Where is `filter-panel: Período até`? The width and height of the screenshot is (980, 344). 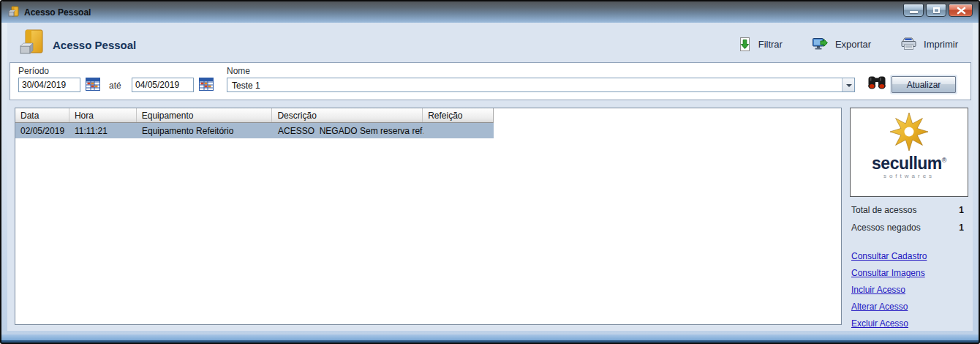
filter-panel: Período até is located at coordinates (490, 81).